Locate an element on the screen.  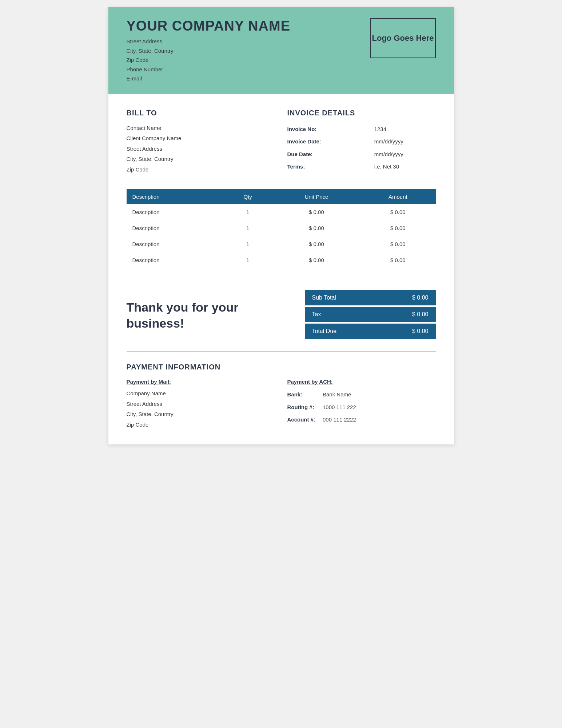
item-qty-2: 1 is located at coordinates (248, 228).